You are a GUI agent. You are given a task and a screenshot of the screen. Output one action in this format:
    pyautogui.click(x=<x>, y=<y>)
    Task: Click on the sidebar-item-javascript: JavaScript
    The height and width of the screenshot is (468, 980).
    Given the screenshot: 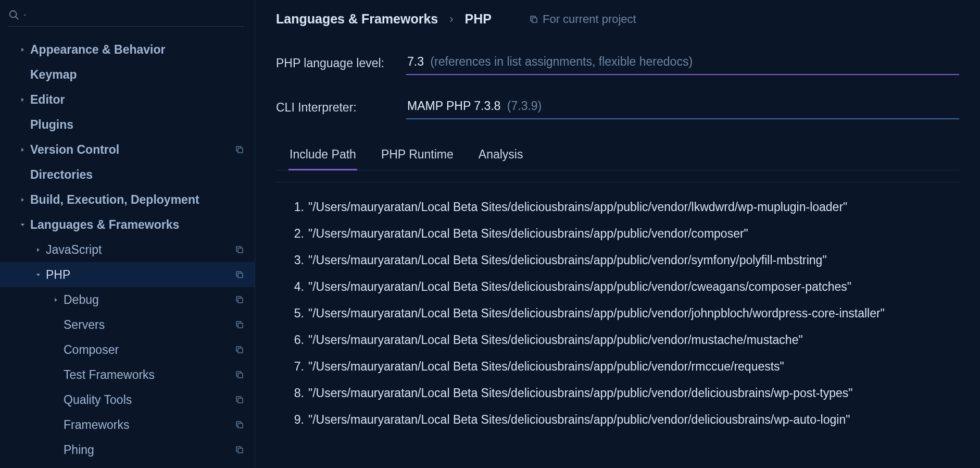 What is the action you would take?
    pyautogui.click(x=127, y=250)
    